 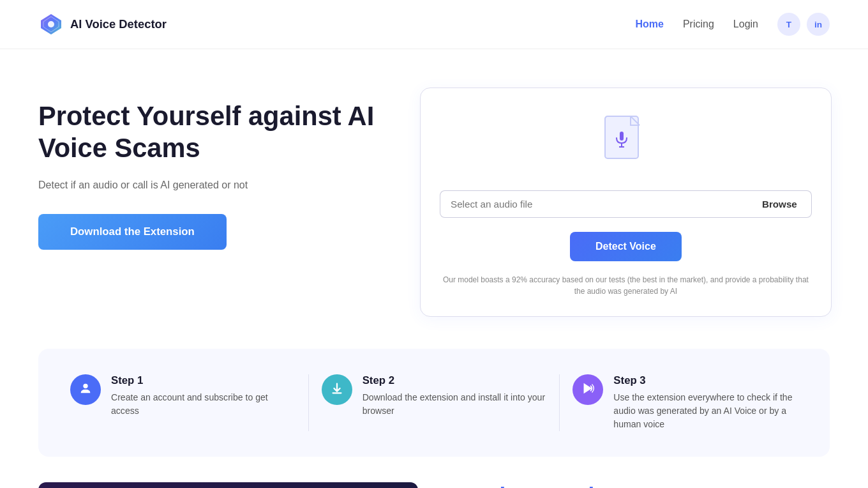 I want to click on step-3-content: Step 3 Use the extension everywhere to c…, so click(x=706, y=402).